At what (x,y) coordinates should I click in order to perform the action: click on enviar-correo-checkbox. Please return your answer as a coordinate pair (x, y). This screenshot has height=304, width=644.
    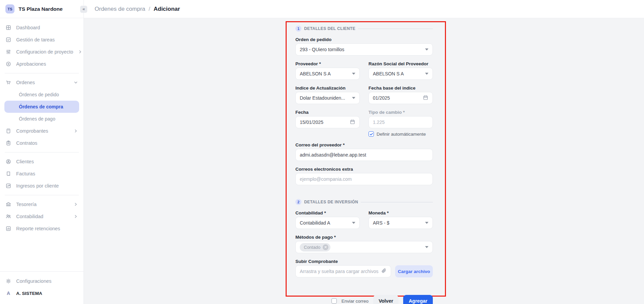
    Looking at the image, I should click on (334, 301).